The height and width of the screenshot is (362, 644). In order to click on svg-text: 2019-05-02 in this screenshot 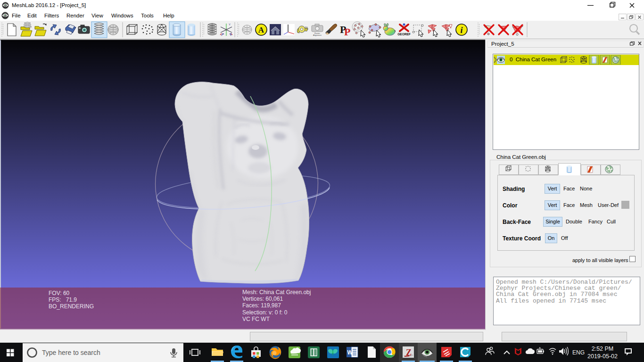, I will do `click(603, 356)`.